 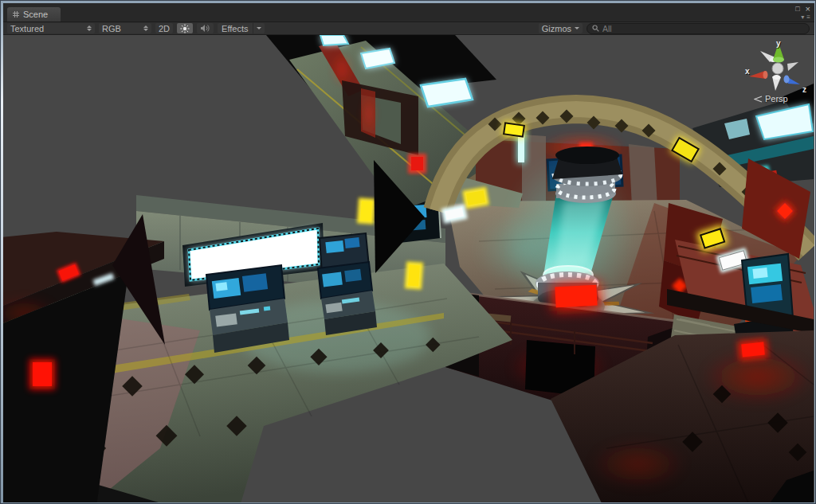 I want to click on color-channel-label: RGB, so click(x=112, y=28).